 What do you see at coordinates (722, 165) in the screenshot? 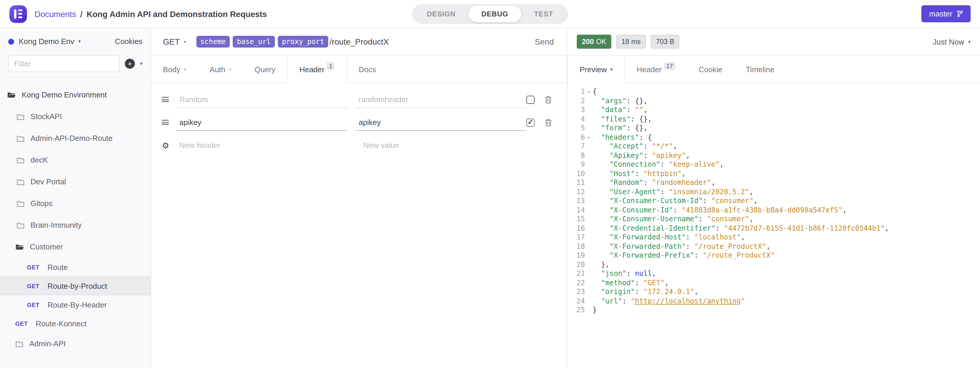
I see `json-token-pun: ,` at bounding box center [722, 165].